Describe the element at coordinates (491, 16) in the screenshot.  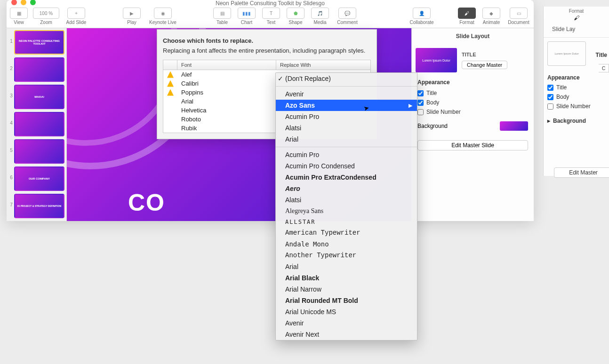
I see `animate-button: ◆Animate` at that location.